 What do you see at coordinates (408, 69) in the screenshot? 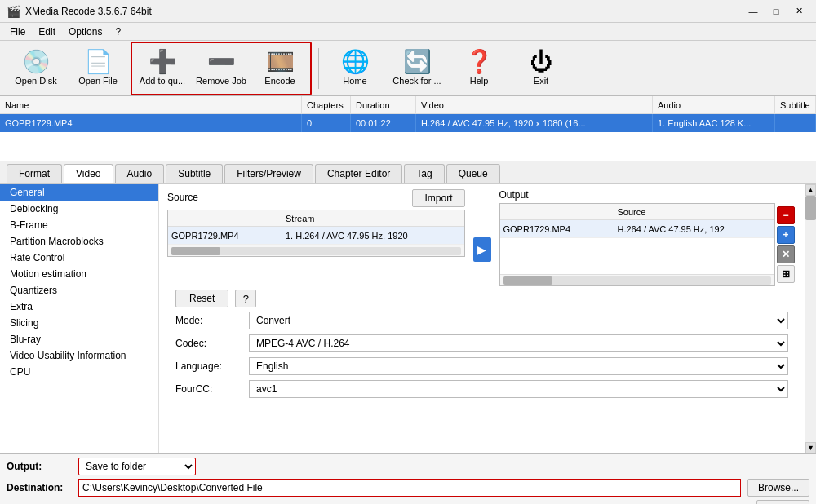
I see `toolbar: 💿 Open Disk 📄 Open File ➕ Add to qu... ➖…` at bounding box center [408, 69].